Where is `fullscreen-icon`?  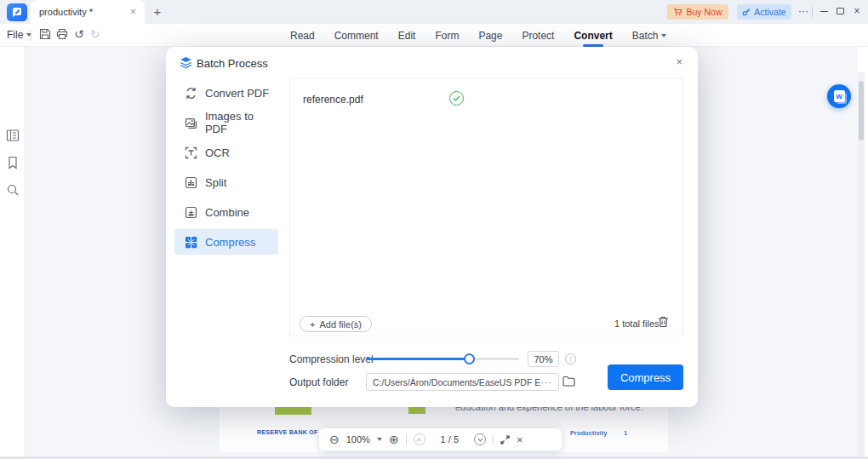
fullscreen-icon is located at coordinates (505, 439).